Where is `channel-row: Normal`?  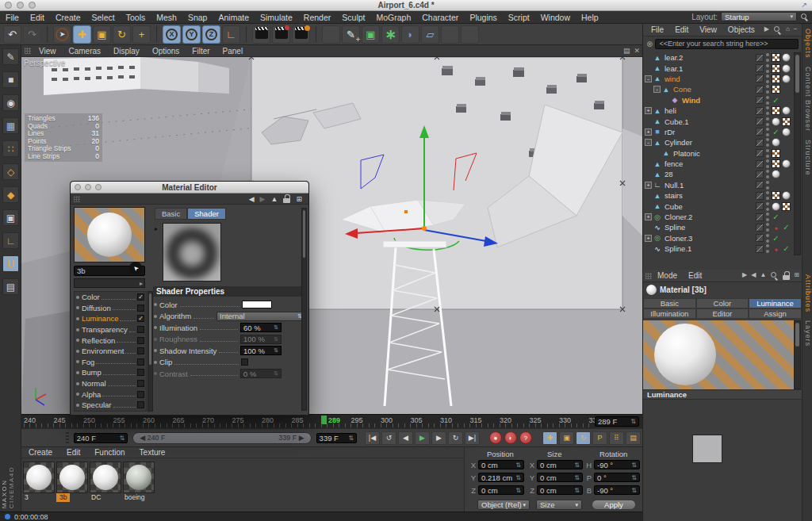 channel-row: Normal is located at coordinates (110, 384).